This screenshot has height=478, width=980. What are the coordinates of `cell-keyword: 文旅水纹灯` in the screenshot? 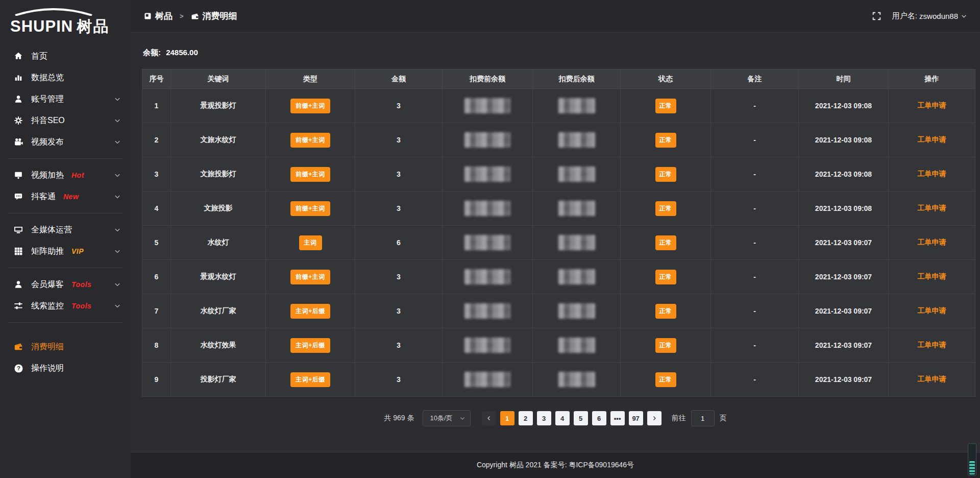 It's located at (218, 140).